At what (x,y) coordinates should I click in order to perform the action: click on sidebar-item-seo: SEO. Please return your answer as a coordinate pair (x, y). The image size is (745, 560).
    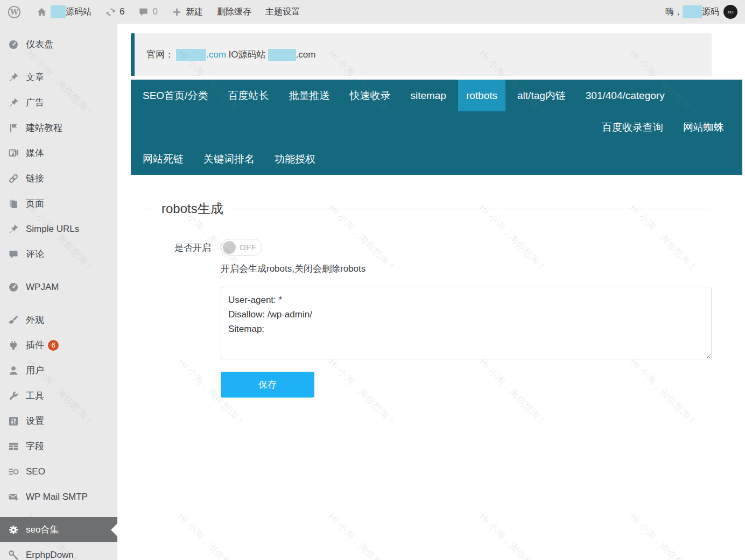
    Looking at the image, I should click on (59, 471).